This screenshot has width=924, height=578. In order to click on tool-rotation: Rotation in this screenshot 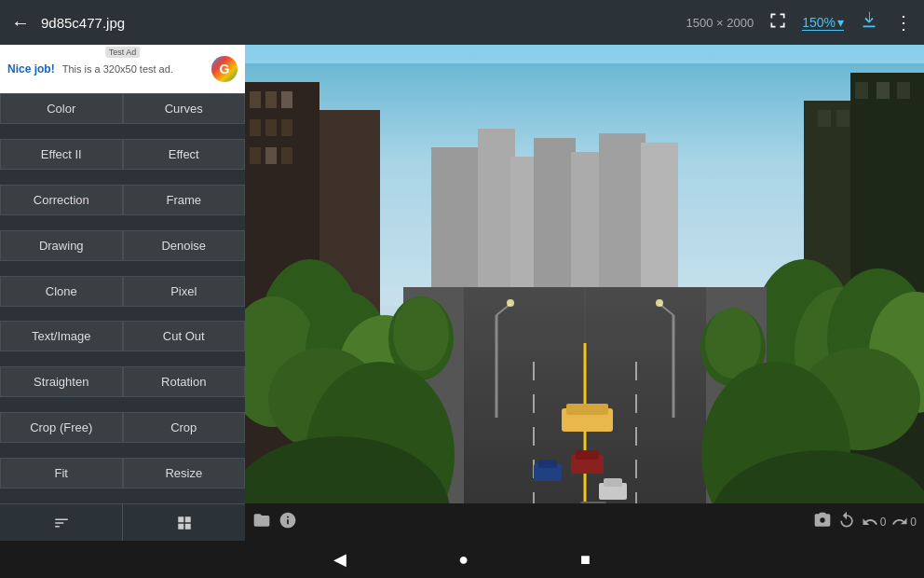, I will do `click(184, 382)`.